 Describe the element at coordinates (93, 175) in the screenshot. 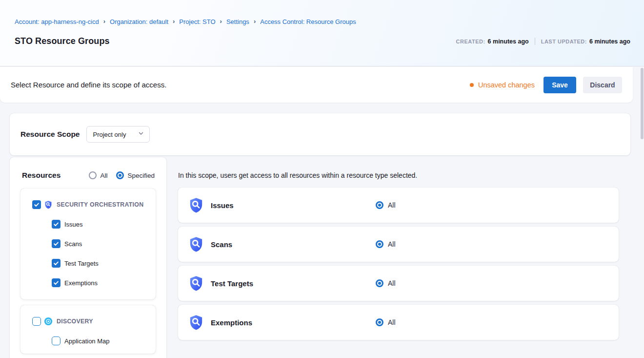

I see `radio-unselected-icon` at that location.